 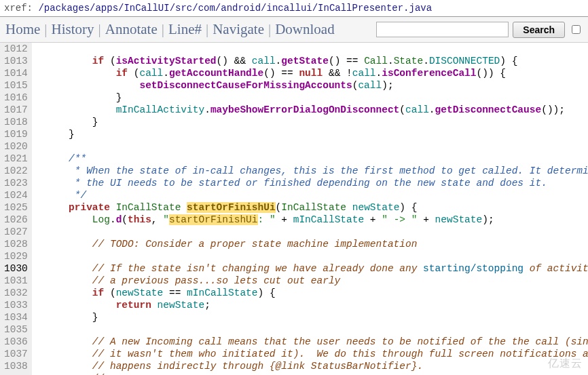 What do you see at coordinates (16, 366) in the screenshot?
I see `line-number: 1038` at bounding box center [16, 366].